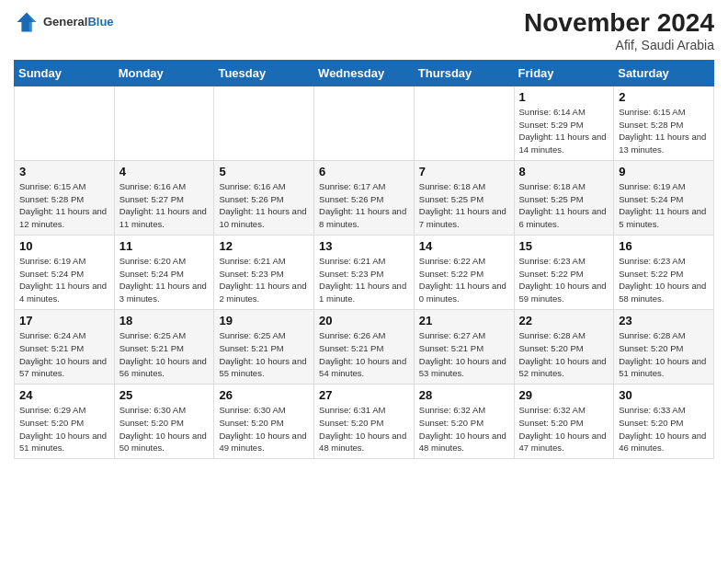  What do you see at coordinates (620, 24) in the screenshot?
I see `month-title: November 2024` at bounding box center [620, 24].